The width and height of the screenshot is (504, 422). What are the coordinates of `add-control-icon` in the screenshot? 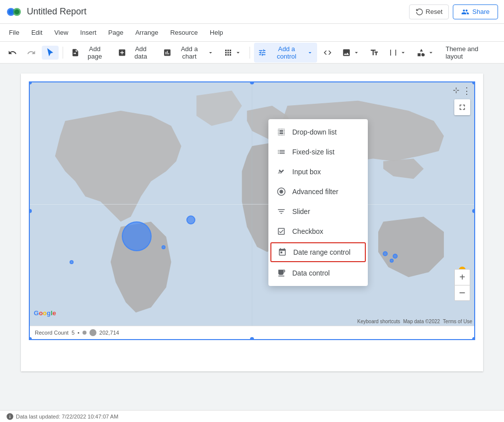 It's located at (262, 53).